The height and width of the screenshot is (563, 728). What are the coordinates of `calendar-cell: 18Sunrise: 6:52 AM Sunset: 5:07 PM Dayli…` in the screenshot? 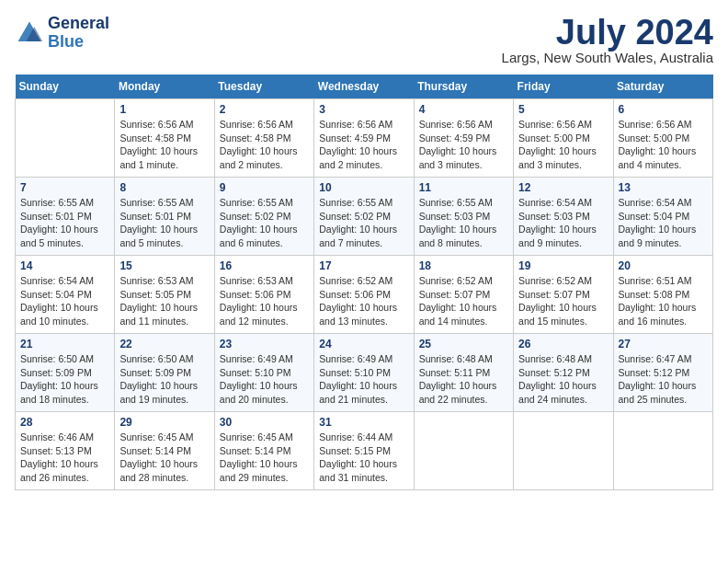 It's located at (463, 294).